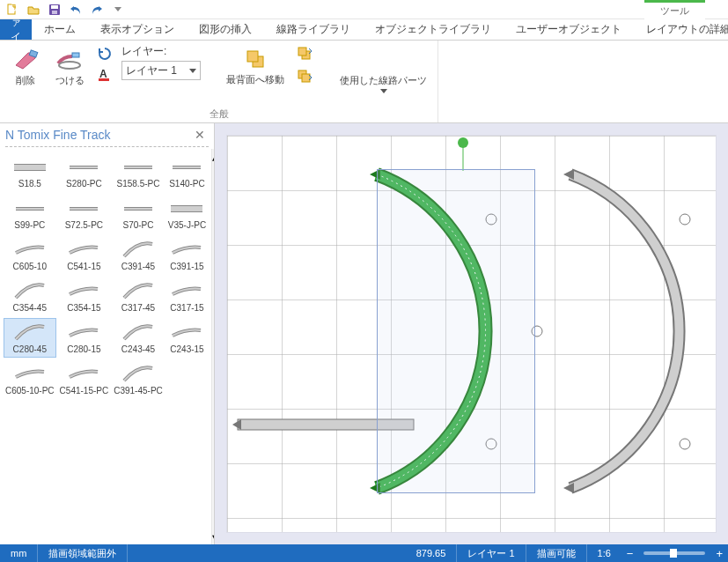 This screenshot has height=562, width=728. I want to click on part-C391-15: C391-15, so click(187, 255).